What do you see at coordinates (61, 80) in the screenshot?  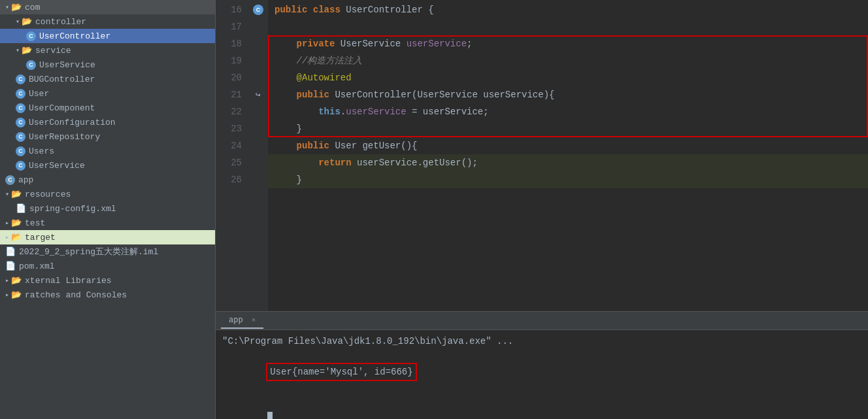 I see `sidebar-item-label: BUGController` at bounding box center [61, 80].